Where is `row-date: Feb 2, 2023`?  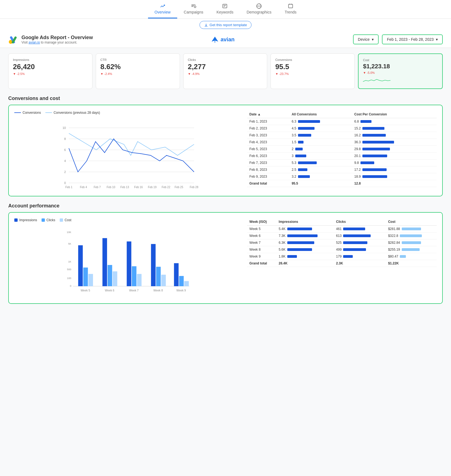
row-date: Feb 2, 2023 is located at coordinates (268, 128).